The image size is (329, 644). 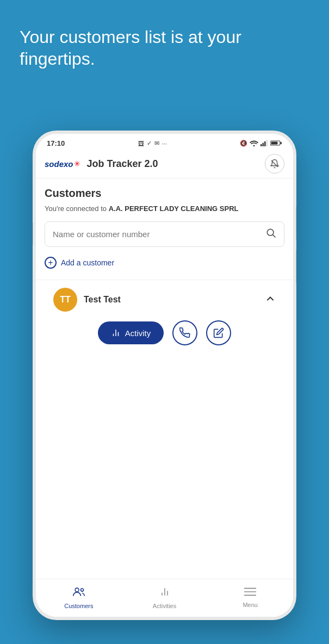 What do you see at coordinates (164, 319) in the screenshot?
I see `customer-item: TT Test Test` at bounding box center [164, 319].